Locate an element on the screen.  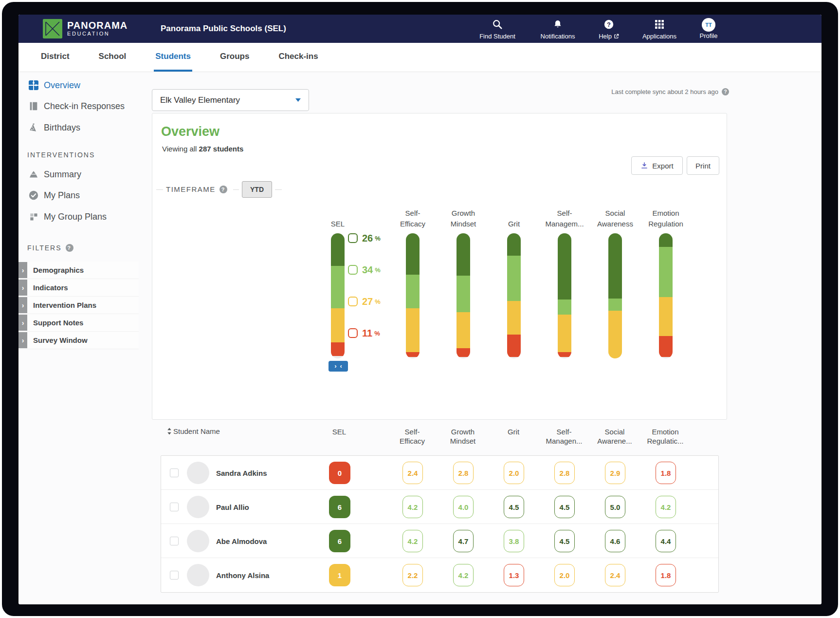
tab-district: District is located at coordinates (55, 57).